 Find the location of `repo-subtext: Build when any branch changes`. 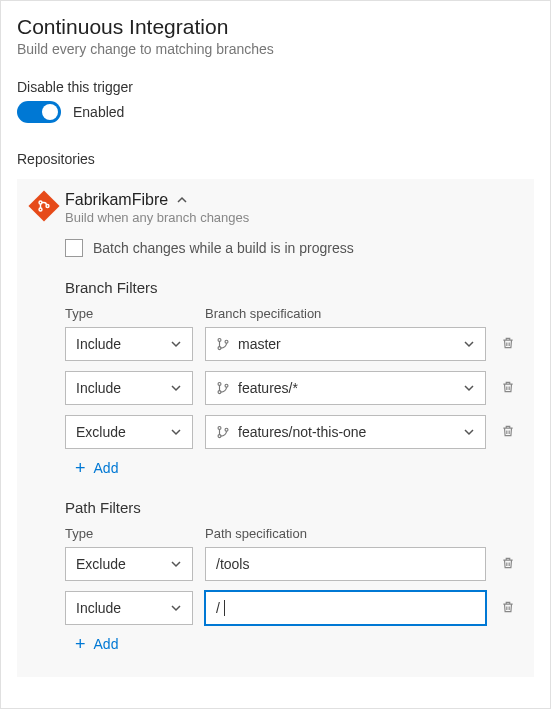

repo-subtext: Build when any branch changes is located at coordinates (157, 218).